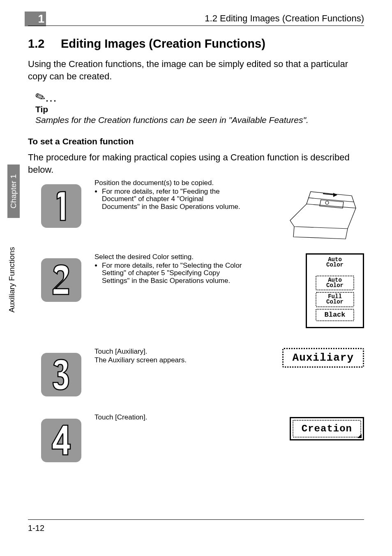  What do you see at coordinates (14, 191) in the screenshot?
I see `side-chapter-label: Chapter 1` at bounding box center [14, 191].